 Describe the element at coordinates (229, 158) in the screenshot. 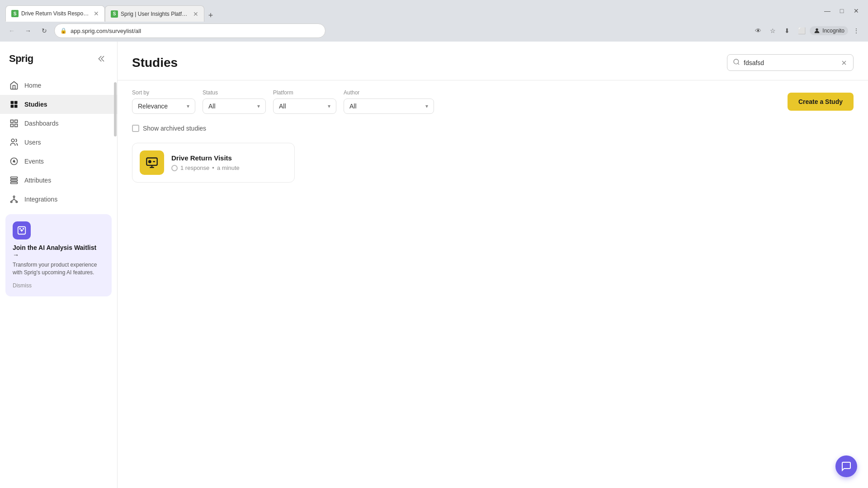

I see `study-name: Drive Return Visits` at that location.